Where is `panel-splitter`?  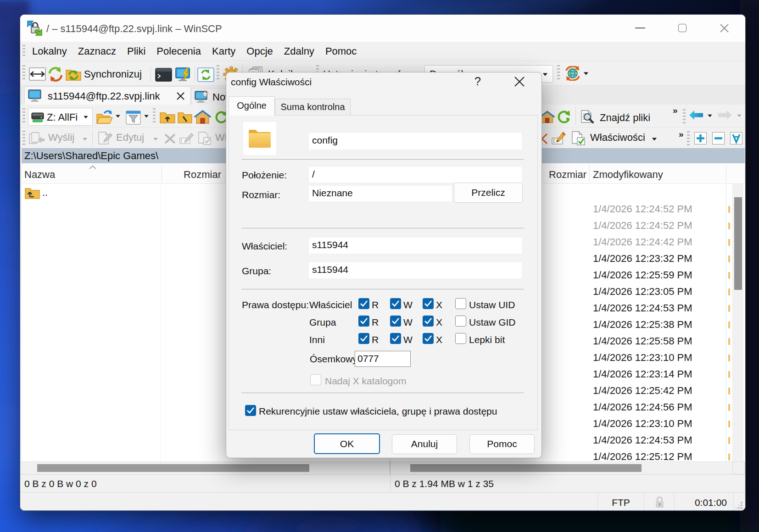 panel-splitter is located at coordinates (390, 468).